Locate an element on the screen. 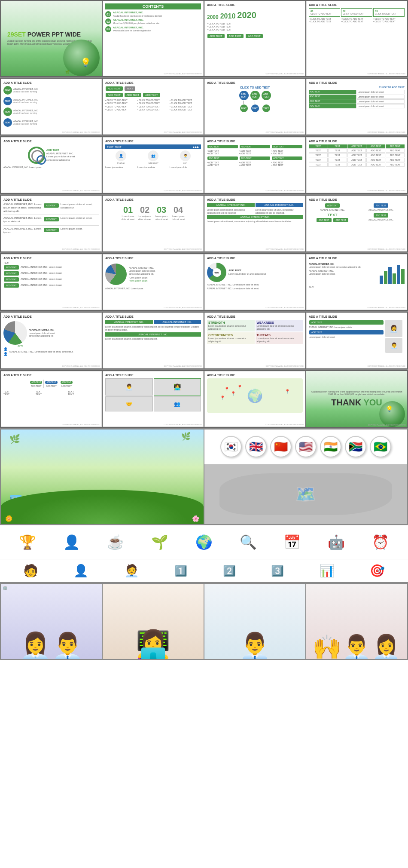  slide-title-tg: ADD A TITLE SLIDE is located at coordinates (356, 141).